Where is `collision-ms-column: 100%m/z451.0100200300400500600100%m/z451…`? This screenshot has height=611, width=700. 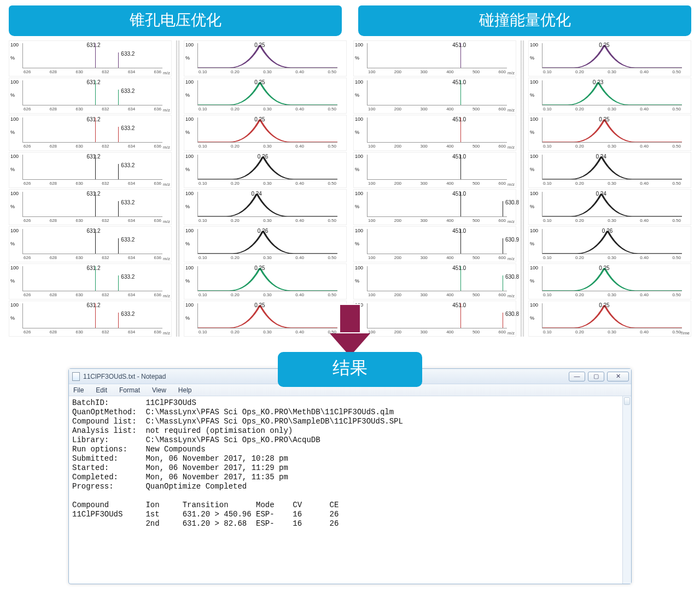 collision-ms-column: 100%m/z451.0100200300400500600100%m/z451… is located at coordinates (435, 189).